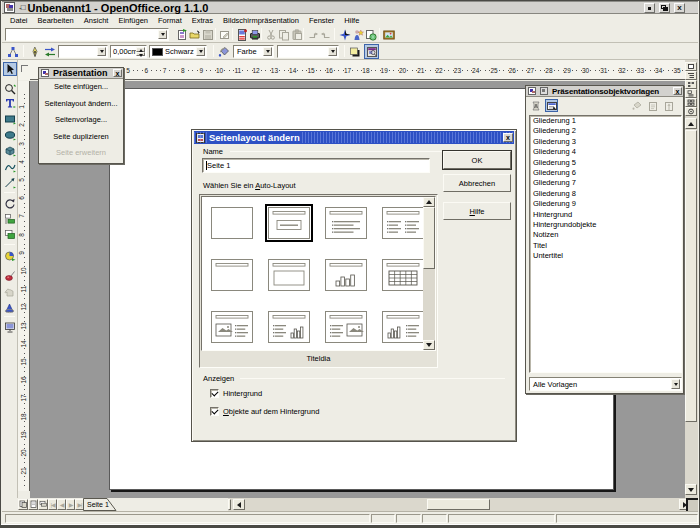 This screenshot has width=700, height=528. Describe the element at coordinates (254, 52) in the screenshot. I see `fill-style-select: Farbe` at that location.